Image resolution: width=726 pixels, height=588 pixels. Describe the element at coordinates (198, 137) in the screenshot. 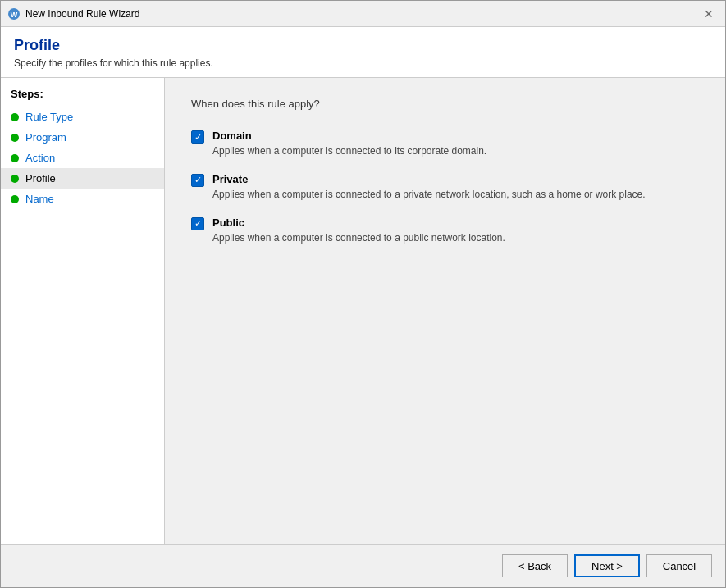

I see `checkbox-domain-wrap: ✓` at that location.